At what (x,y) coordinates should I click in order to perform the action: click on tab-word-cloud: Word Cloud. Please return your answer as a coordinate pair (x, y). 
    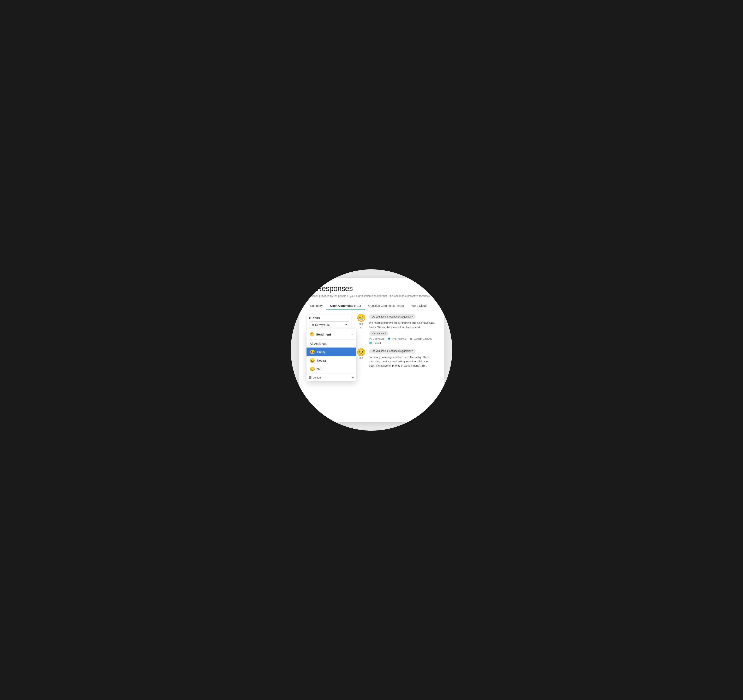
    Looking at the image, I should click on (419, 306).